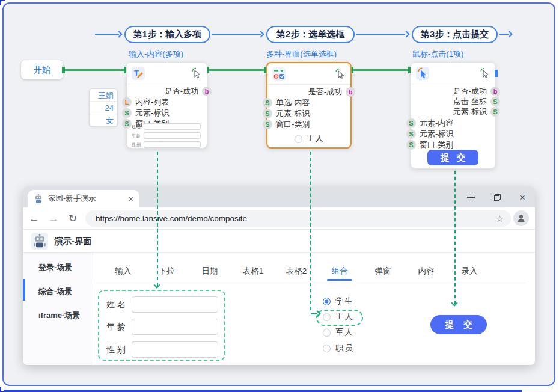 The height and width of the screenshot is (392, 559). I want to click on input-text-icon: T, so click(138, 73).